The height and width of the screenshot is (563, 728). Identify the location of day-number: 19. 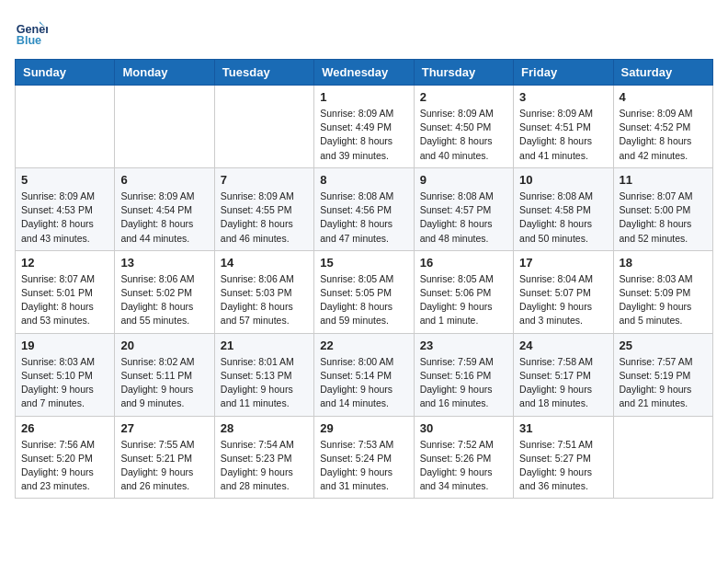
(64, 346).